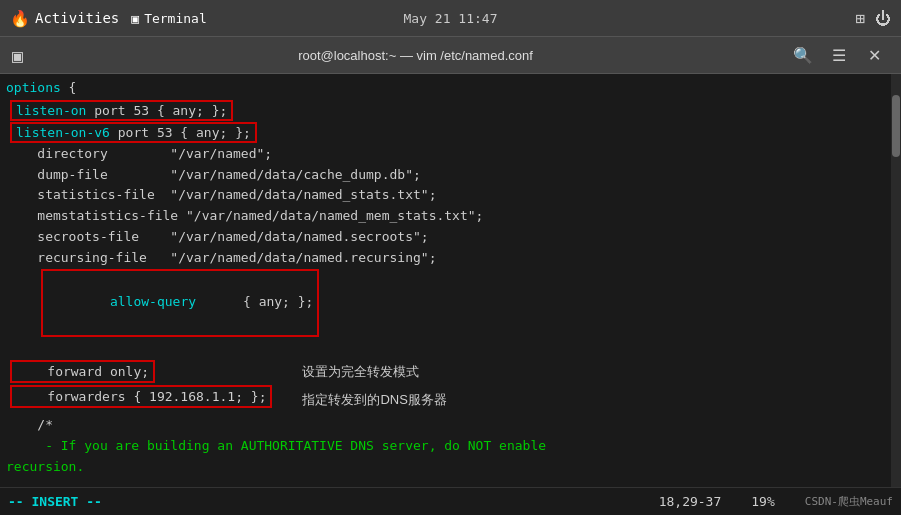  Describe the element at coordinates (450, 426) in the screenshot. I see `line-comment-start: /*` at that location.